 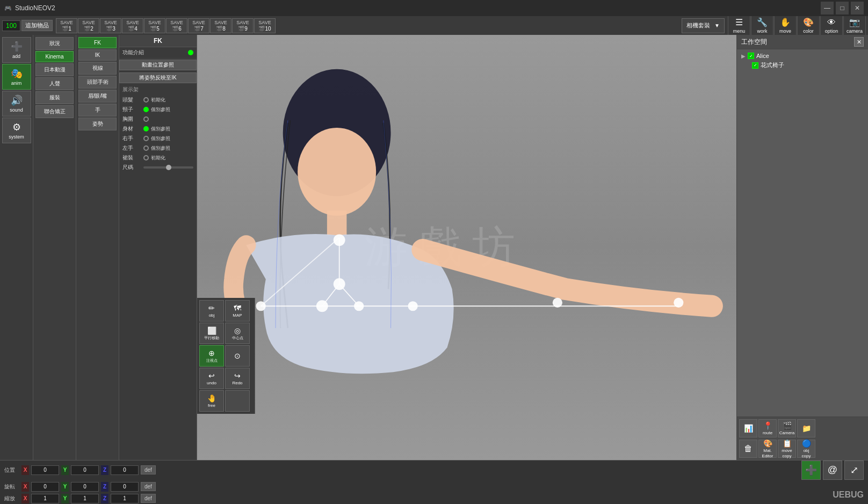 What do you see at coordinates (98, 68) in the screenshot?
I see `vision-button: 視線` at bounding box center [98, 68].